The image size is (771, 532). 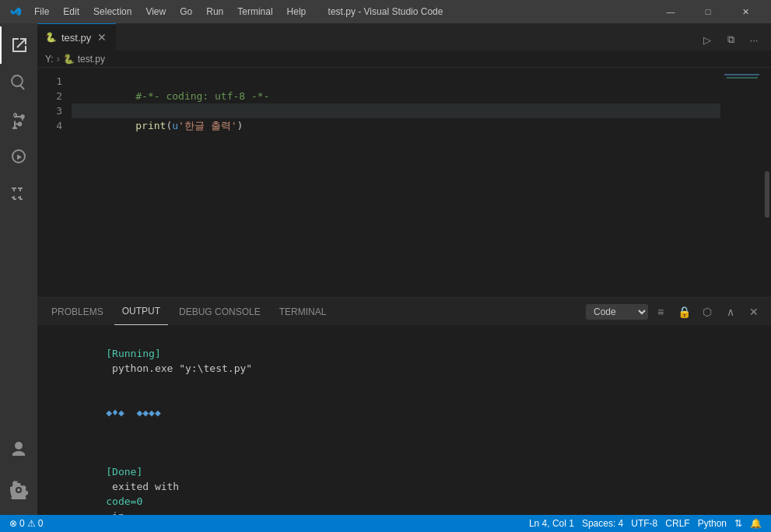 What do you see at coordinates (92, 59) in the screenshot?
I see `breadcrumb-file: test.py` at bounding box center [92, 59].